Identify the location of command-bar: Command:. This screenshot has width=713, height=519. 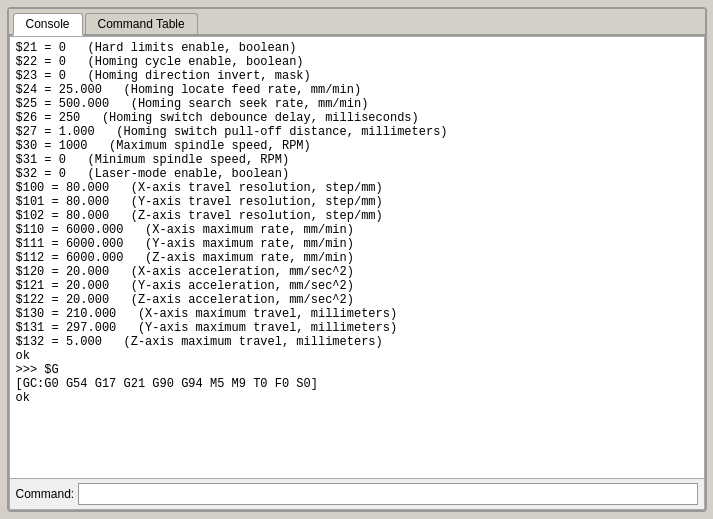
(357, 494).